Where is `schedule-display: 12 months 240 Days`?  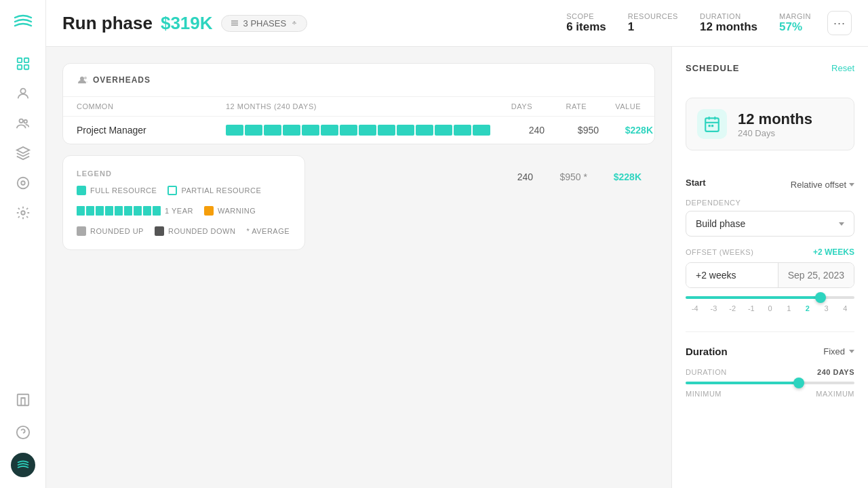
schedule-display: 12 months 240 Days is located at coordinates (770, 124).